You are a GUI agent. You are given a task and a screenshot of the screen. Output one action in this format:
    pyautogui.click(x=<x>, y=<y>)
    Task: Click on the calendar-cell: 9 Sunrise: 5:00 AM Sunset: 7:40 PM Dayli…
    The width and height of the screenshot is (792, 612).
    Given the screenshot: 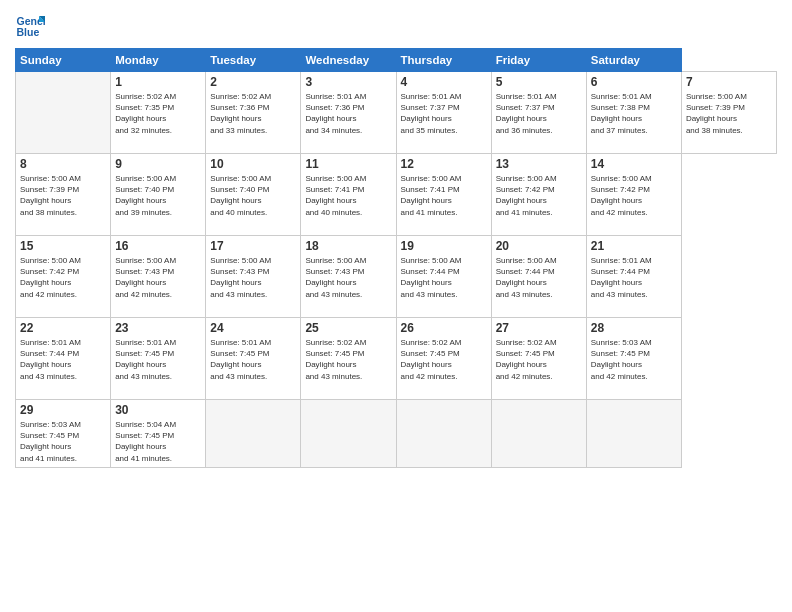 What is the action you would take?
    pyautogui.click(x=158, y=195)
    